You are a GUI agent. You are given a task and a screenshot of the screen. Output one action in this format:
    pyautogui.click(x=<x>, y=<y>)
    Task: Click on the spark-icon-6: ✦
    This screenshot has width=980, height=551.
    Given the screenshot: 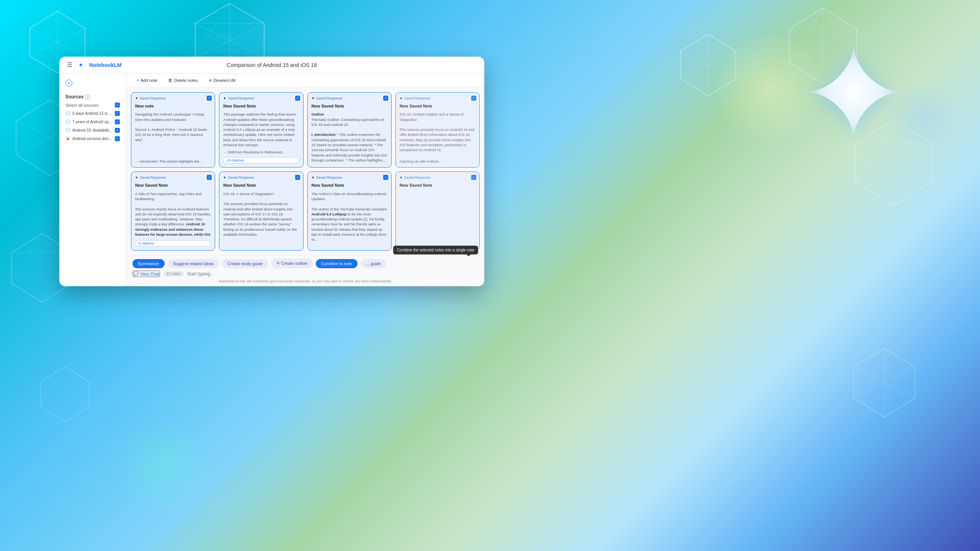 What is the action you would take?
    pyautogui.click(x=225, y=178)
    